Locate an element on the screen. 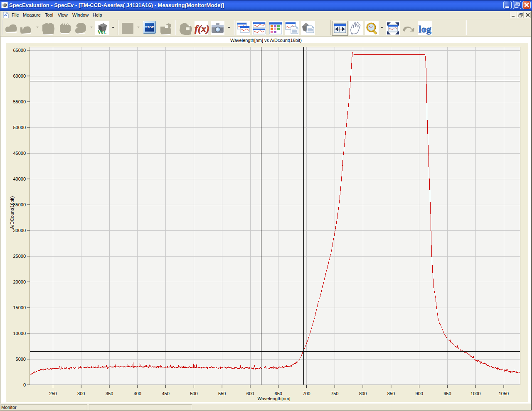 This screenshot has width=532, height=411. svg-text: 800 is located at coordinates (363, 394).